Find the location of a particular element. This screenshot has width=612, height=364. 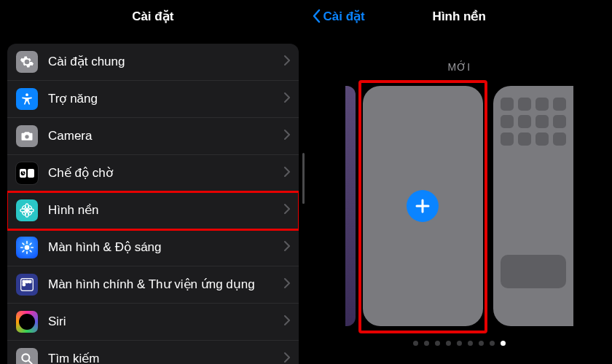

settings-title: Cài đặt is located at coordinates (153, 16).